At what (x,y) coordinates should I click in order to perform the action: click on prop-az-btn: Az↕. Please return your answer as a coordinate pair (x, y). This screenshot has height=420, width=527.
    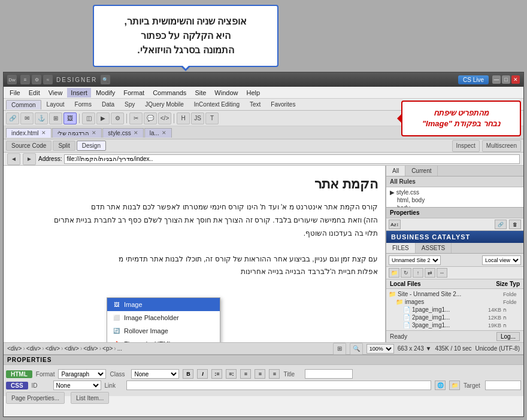
    Looking at the image, I should click on (395, 224).